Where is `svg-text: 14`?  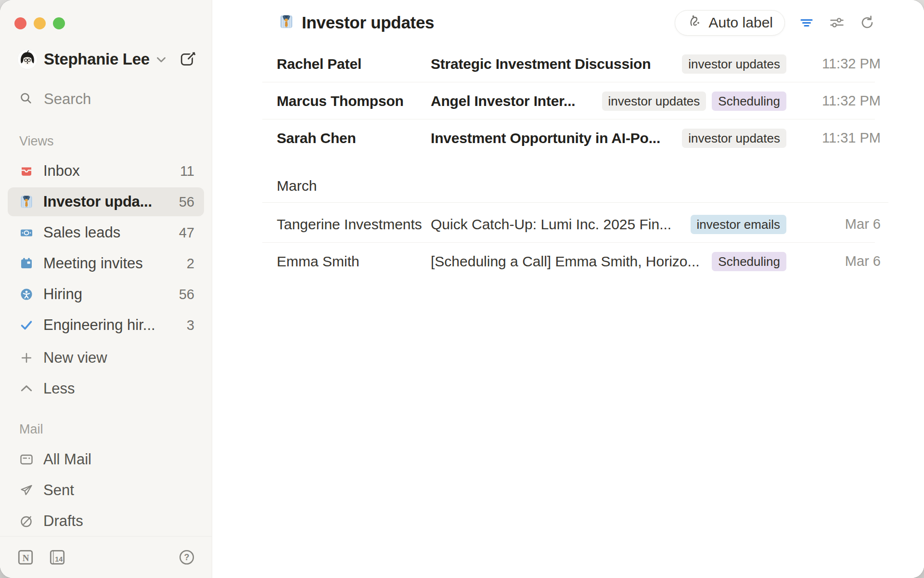 svg-text: 14 is located at coordinates (59, 559).